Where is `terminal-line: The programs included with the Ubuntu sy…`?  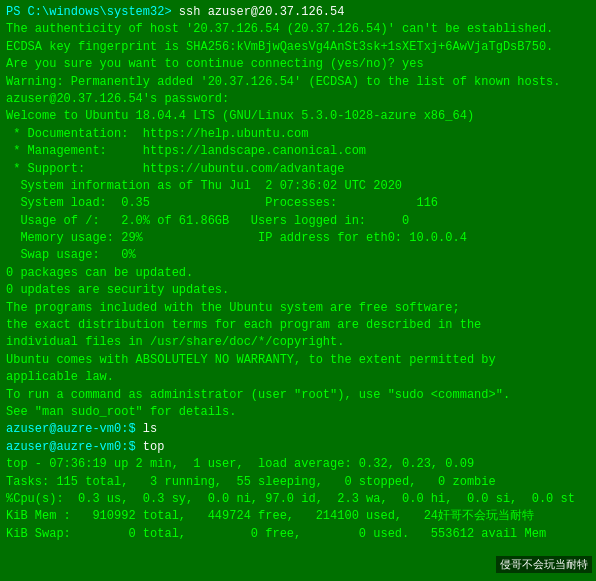 terminal-line: The programs included with the Ubuntu sy… is located at coordinates (298, 308).